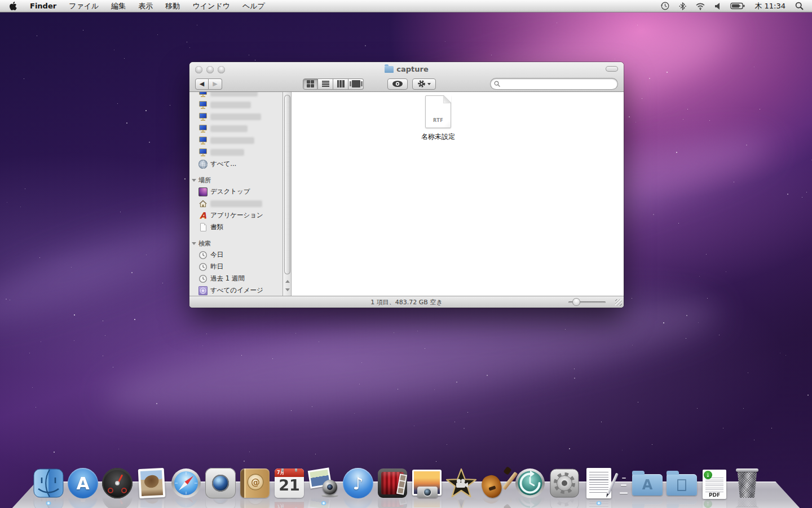  I want to click on window-title: capture, so click(407, 69).